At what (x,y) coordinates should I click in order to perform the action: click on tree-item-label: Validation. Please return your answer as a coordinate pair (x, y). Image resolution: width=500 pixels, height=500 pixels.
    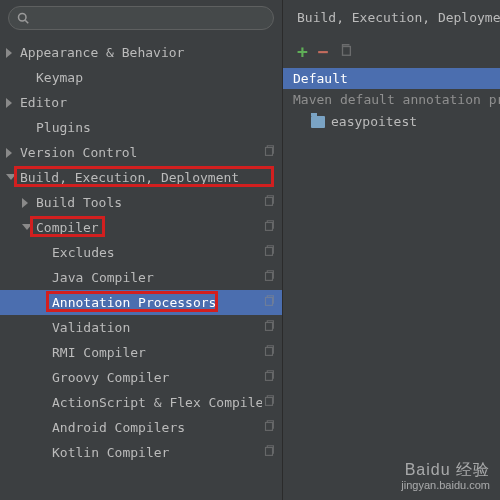
    Looking at the image, I should click on (91, 328).